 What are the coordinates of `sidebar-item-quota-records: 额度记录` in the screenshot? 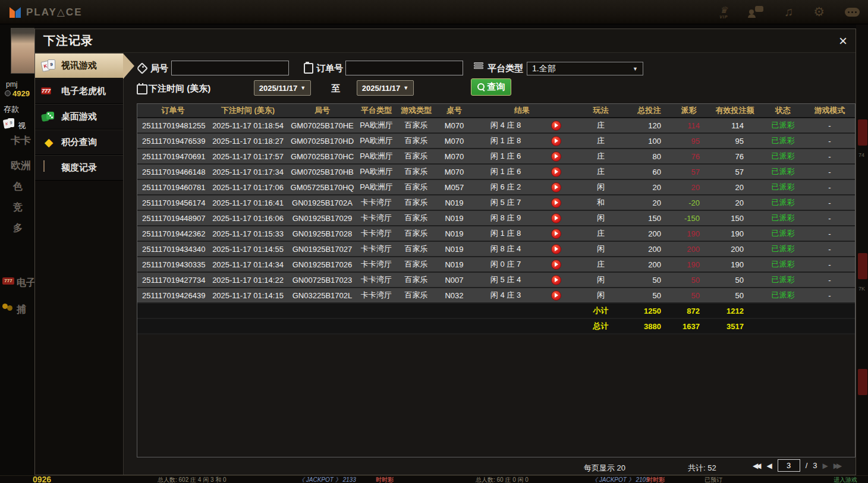 It's located at (79, 168).